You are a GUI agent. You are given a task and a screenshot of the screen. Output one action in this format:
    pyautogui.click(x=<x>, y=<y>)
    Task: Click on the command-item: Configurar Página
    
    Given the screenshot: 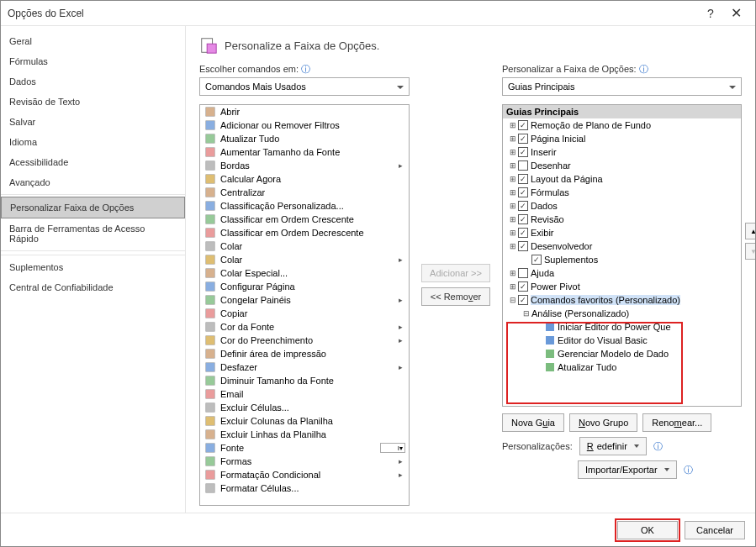 What is the action you would take?
    pyautogui.click(x=304, y=287)
    